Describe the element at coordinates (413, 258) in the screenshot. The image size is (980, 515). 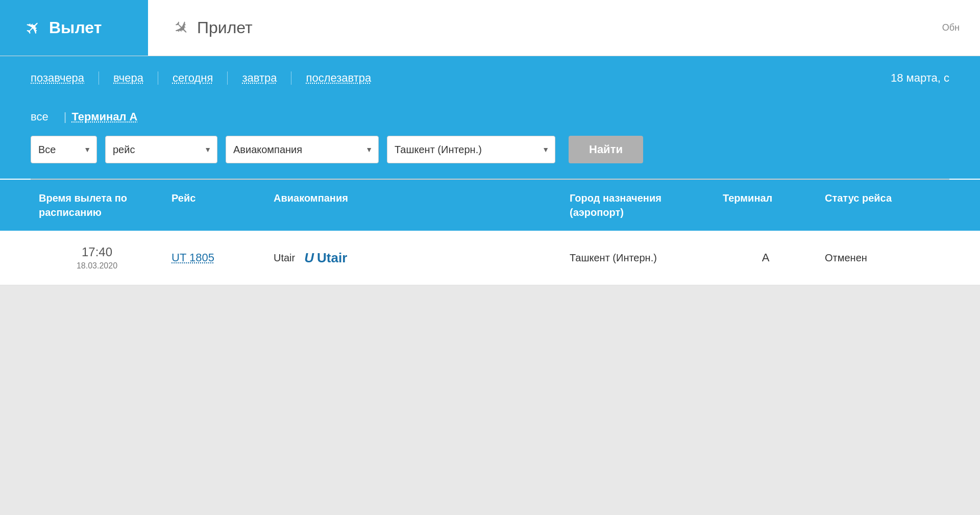
I see `cell-airline-0: Utair U Utair` at that location.